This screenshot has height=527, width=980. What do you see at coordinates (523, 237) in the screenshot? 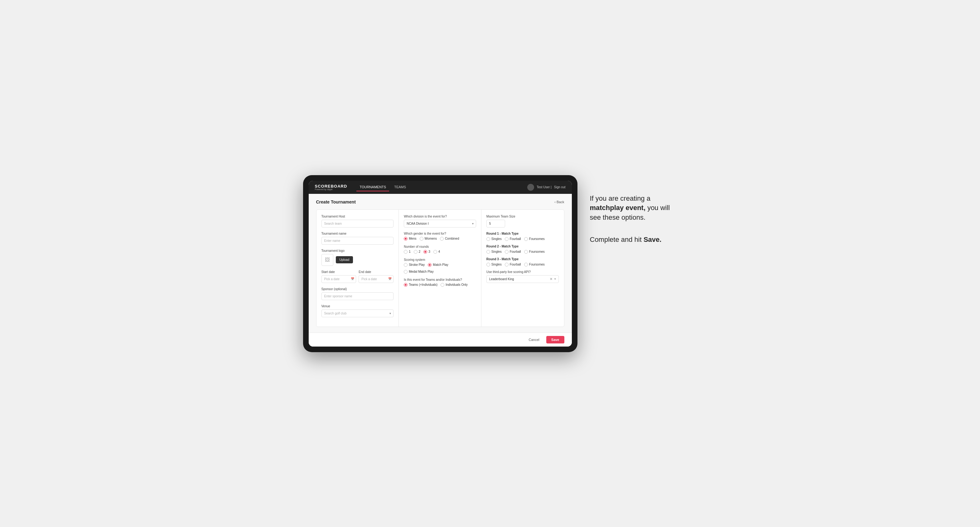
I see `round1-match-section: Round 1 - Match Type Singles Fourball` at bounding box center [523, 237].